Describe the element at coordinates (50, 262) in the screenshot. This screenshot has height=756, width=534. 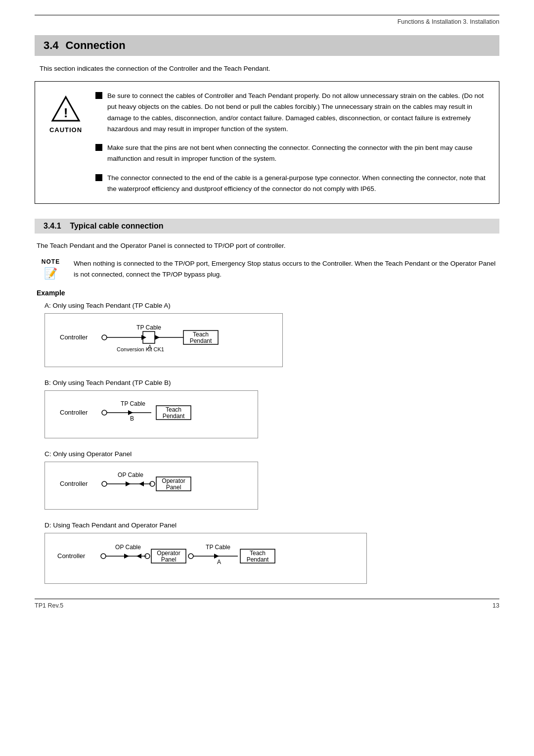
I see `note-label: NOTE` at that location.